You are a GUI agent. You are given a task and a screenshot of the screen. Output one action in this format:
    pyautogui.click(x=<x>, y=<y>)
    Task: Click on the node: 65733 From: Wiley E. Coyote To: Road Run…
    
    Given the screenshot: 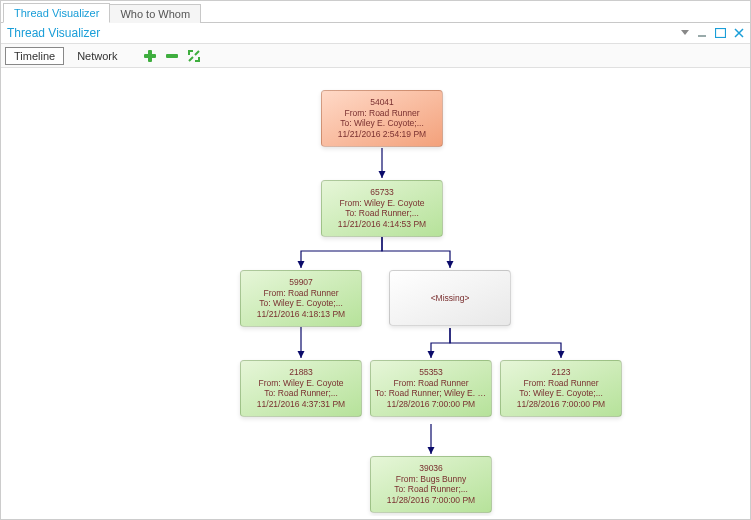 What is the action you would take?
    pyautogui.click(x=382, y=208)
    